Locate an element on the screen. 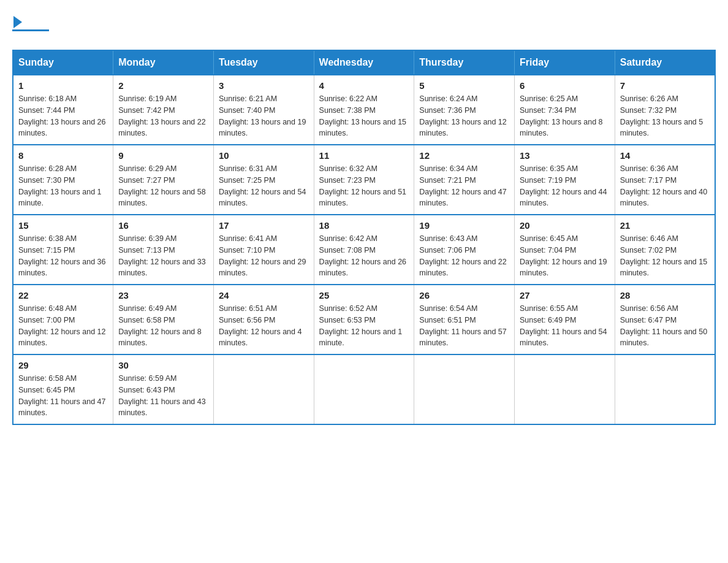 Image resolution: width=728 pixels, height=563 pixels. day-info: Sunrise: 6:38 AMSunset: 7:15 PMDaylight:… is located at coordinates (63, 256).